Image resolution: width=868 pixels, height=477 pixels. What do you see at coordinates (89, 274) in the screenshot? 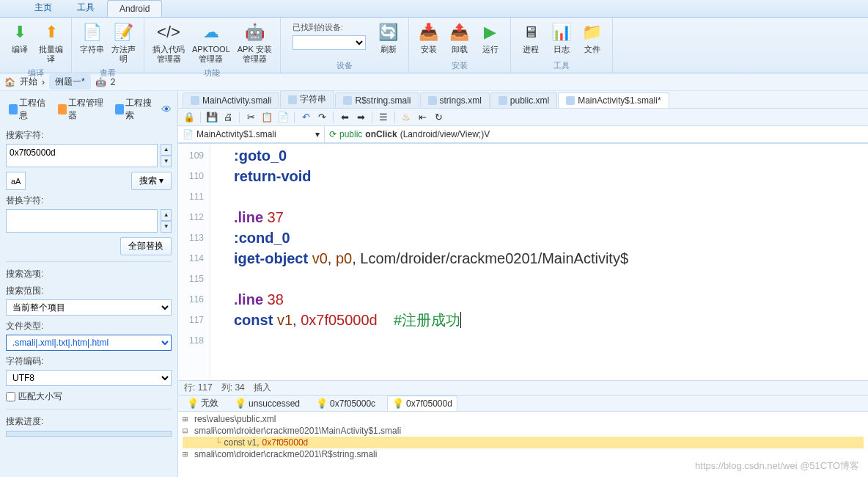
I see `options-label: 搜索选项:` at bounding box center [89, 274].